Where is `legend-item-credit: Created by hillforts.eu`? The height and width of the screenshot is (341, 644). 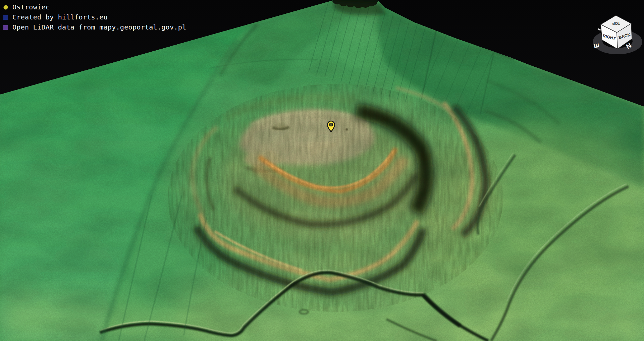
legend-item-credit: Created by hillforts.eu is located at coordinates (95, 17).